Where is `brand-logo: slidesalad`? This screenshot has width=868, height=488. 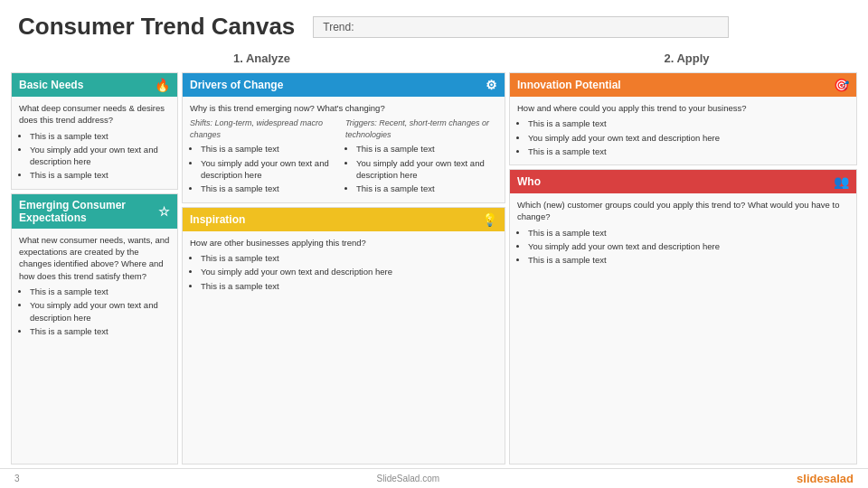 brand-logo: slidesalad is located at coordinates (825, 479).